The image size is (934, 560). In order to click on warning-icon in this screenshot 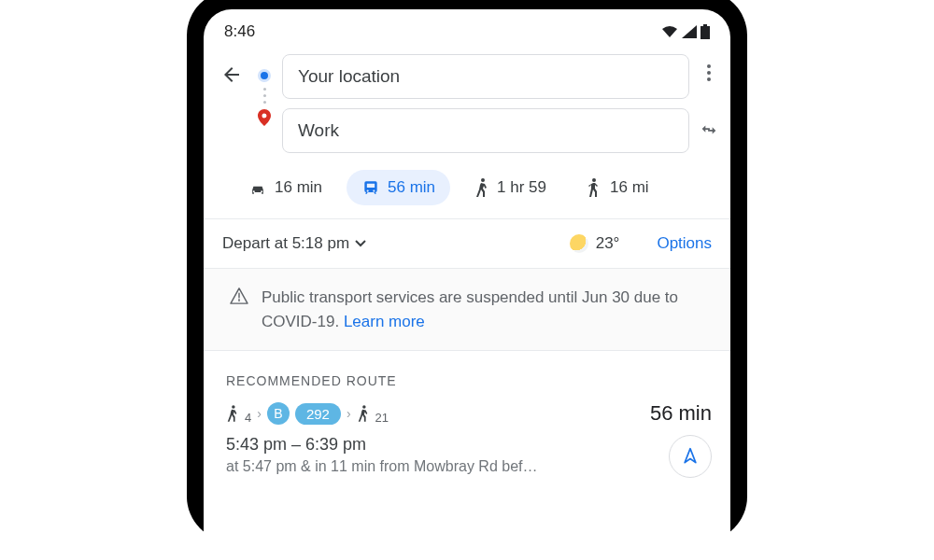, I will do `click(239, 310)`.